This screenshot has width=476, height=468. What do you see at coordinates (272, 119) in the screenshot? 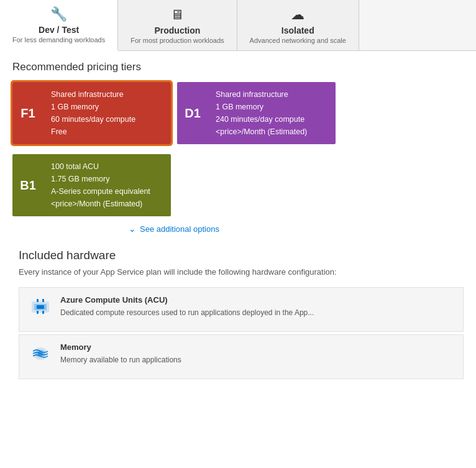
I see `tier-d1-feature-3: 240 minutes/day compute` at bounding box center [272, 119].